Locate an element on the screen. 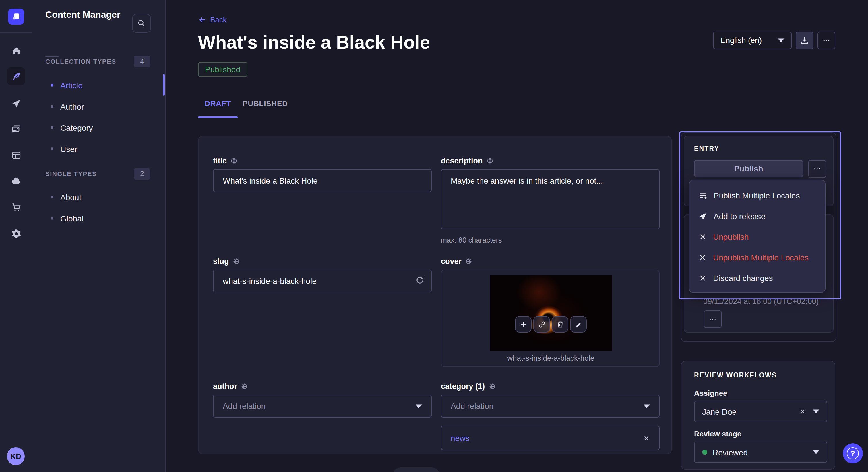 Image resolution: width=868 pixels, height=472 pixels. section-single-types: SINGLE TYPES 2 is located at coordinates (98, 174).